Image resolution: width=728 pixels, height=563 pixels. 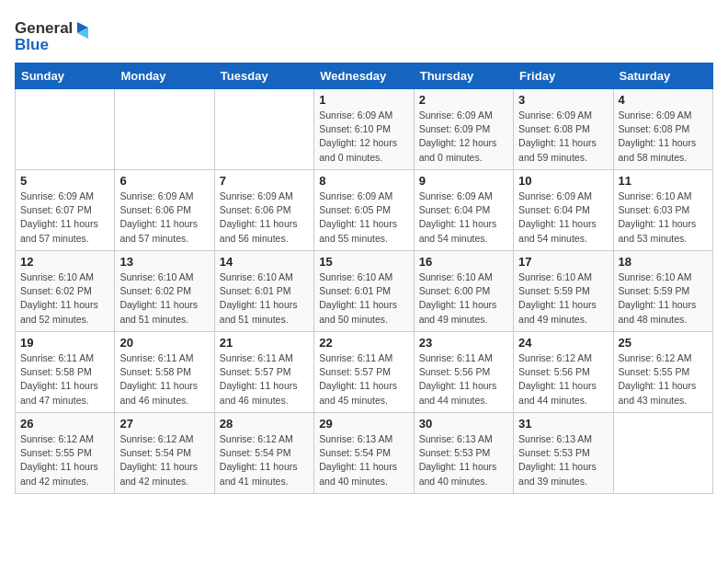 I want to click on calendar-cell: 2Sunrise: 6:09 AM Sunset: 6:09 PM Daylig…, so click(x=463, y=130).